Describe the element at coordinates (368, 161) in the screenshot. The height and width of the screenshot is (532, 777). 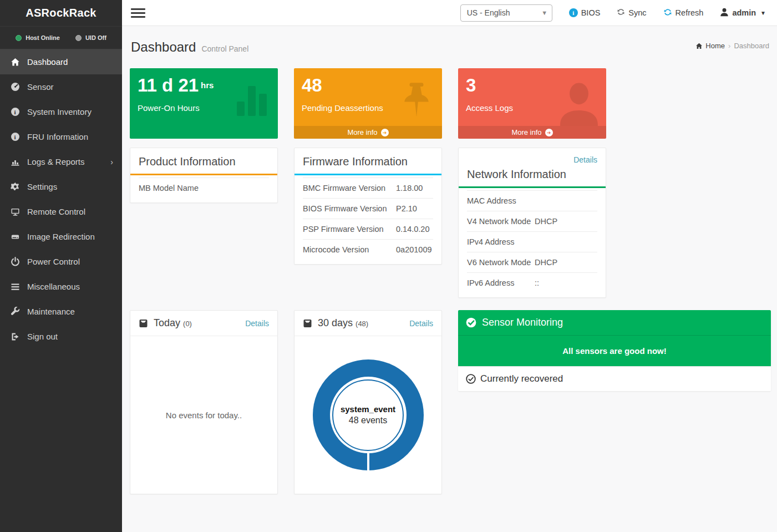
I see `firmware-information-title: Firmware Information` at that location.